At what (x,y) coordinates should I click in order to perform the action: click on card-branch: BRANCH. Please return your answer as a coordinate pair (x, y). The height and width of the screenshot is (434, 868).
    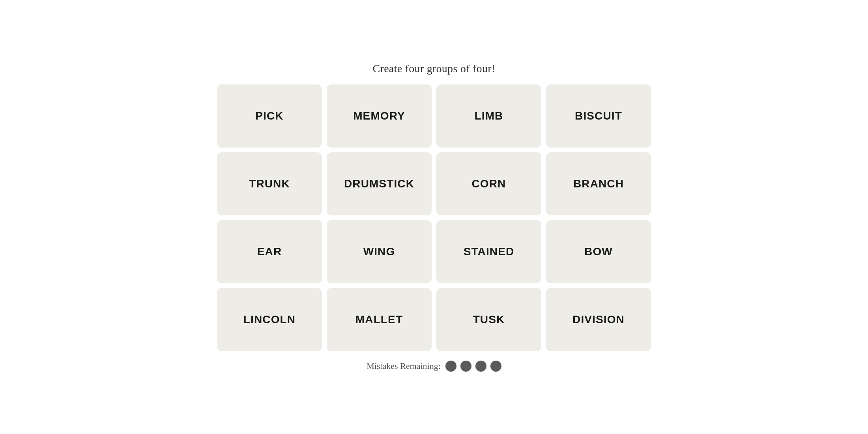
    Looking at the image, I should click on (599, 184).